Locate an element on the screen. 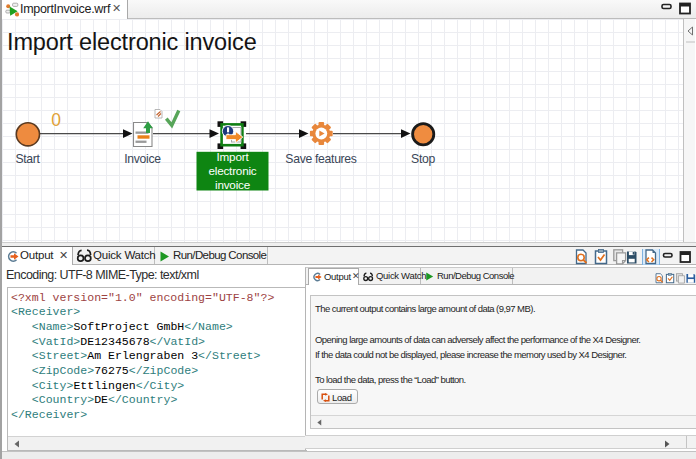 The width and height of the screenshot is (696, 459). svg-text: 0 is located at coordinates (56, 120).